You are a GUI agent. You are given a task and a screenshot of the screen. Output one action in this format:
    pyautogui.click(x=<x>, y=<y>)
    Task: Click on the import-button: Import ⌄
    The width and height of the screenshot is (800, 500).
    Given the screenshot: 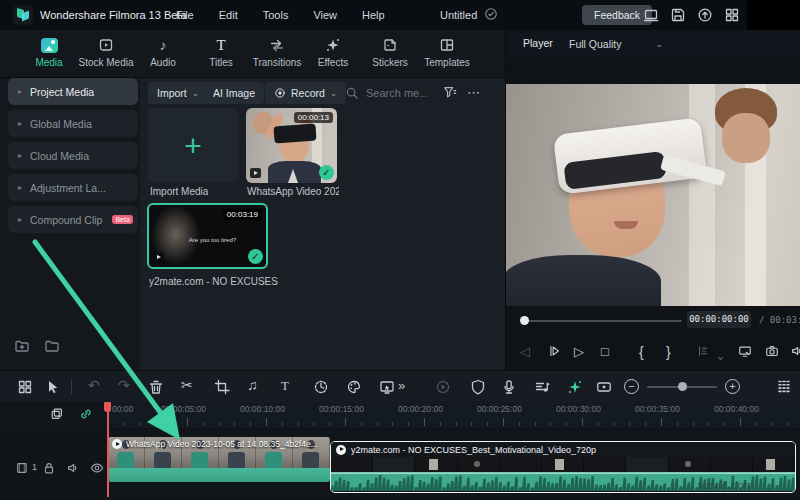 What is the action you would take?
    pyautogui.click(x=178, y=93)
    